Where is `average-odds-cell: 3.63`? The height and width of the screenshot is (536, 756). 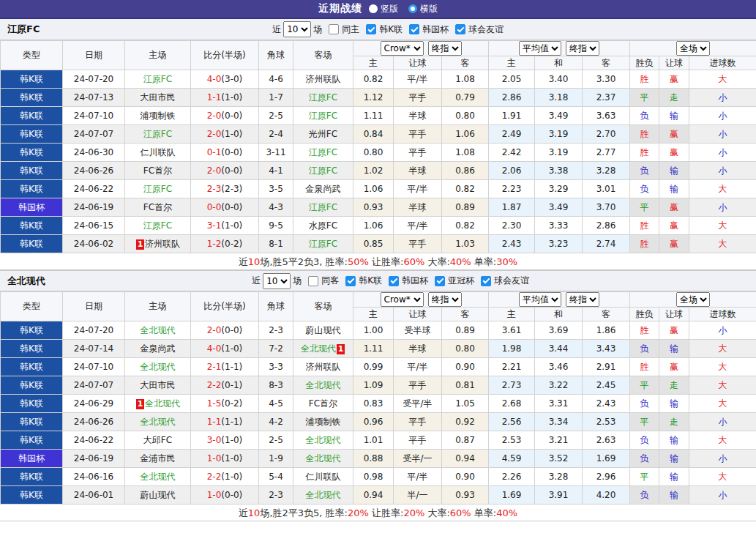 average-odds-cell: 3.63 is located at coordinates (606, 116).